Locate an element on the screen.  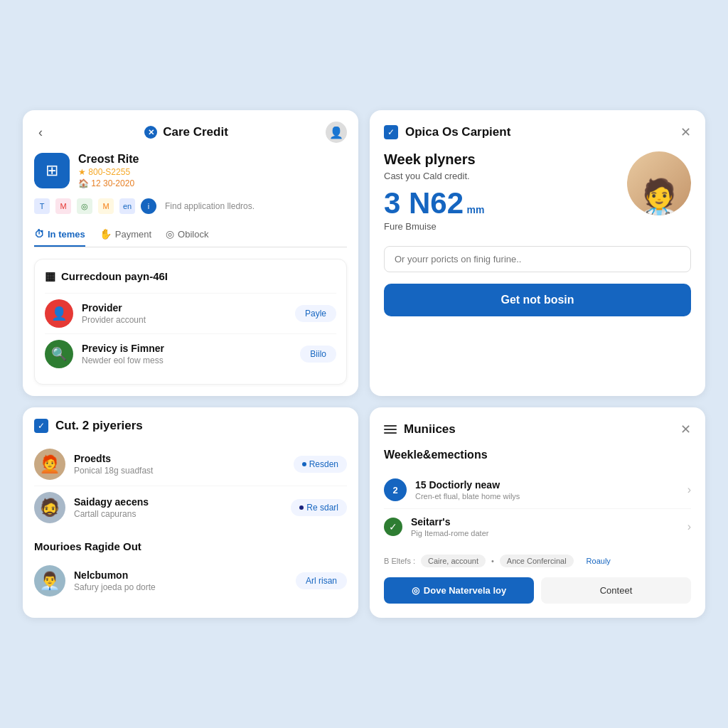
promo-label: Fure Bmuise is located at coordinates (500, 226).